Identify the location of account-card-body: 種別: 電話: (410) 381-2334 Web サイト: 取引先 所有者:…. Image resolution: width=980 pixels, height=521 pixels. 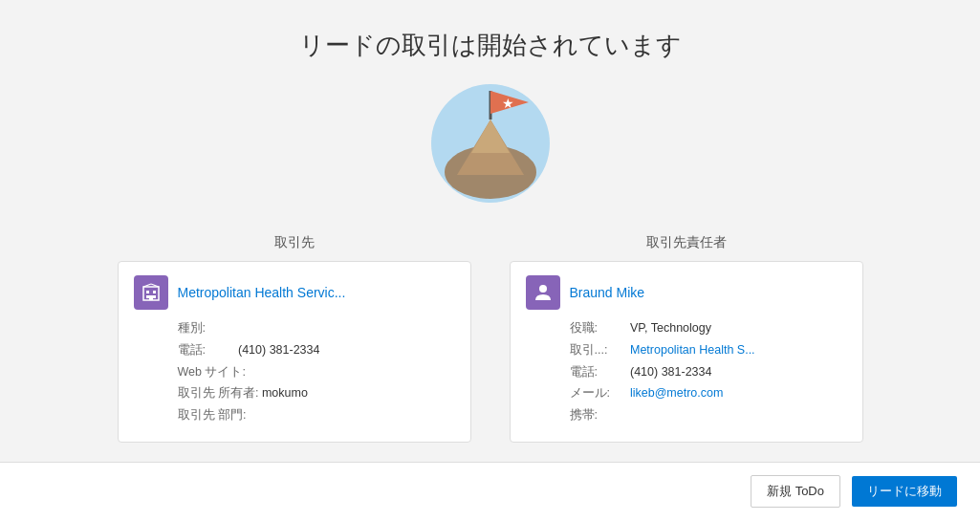
(294, 372).